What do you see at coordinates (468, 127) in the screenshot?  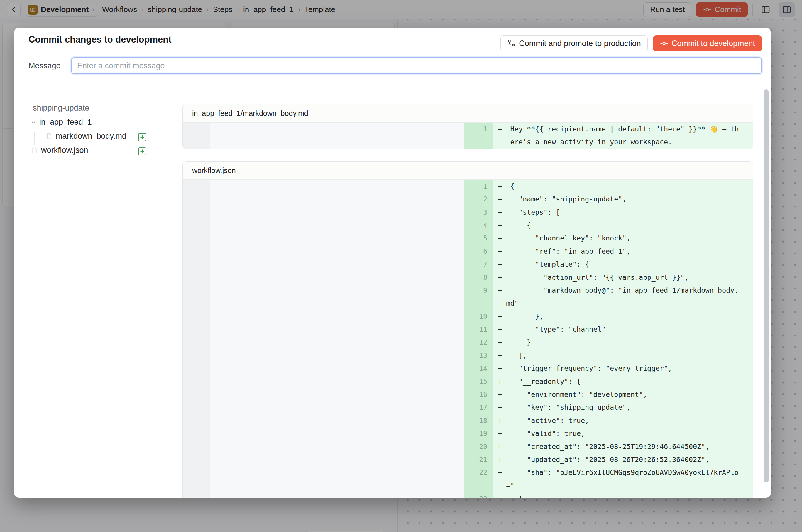 I see `diff-card-markdown-body: in_app_feed_1/markdown_body.md 1+ Hey **…` at bounding box center [468, 127].